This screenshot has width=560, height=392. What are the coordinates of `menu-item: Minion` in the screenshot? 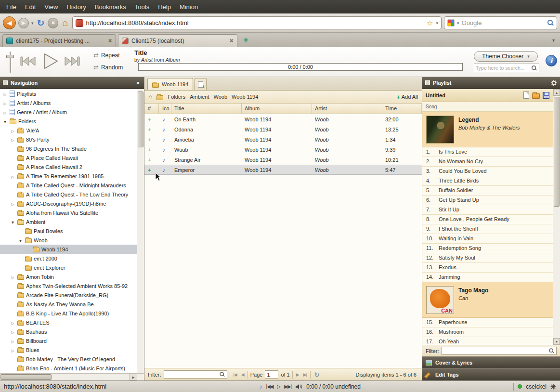 It's located at (189, 7).